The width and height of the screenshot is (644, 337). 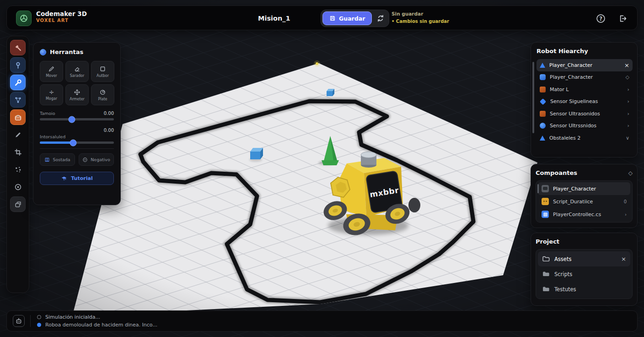 I want to click on sync-button, so click(x=381, y=18).